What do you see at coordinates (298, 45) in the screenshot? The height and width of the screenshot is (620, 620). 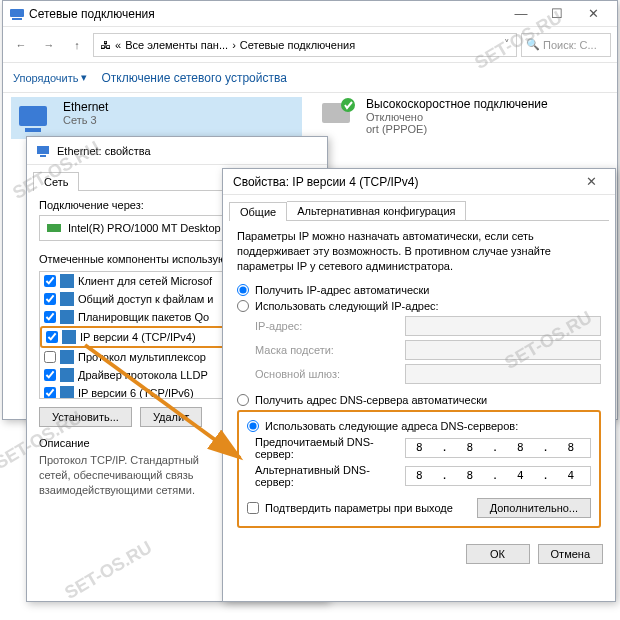 I see `breadcrumb-part: Сетевые подключения` at bounding box center [298, 45].